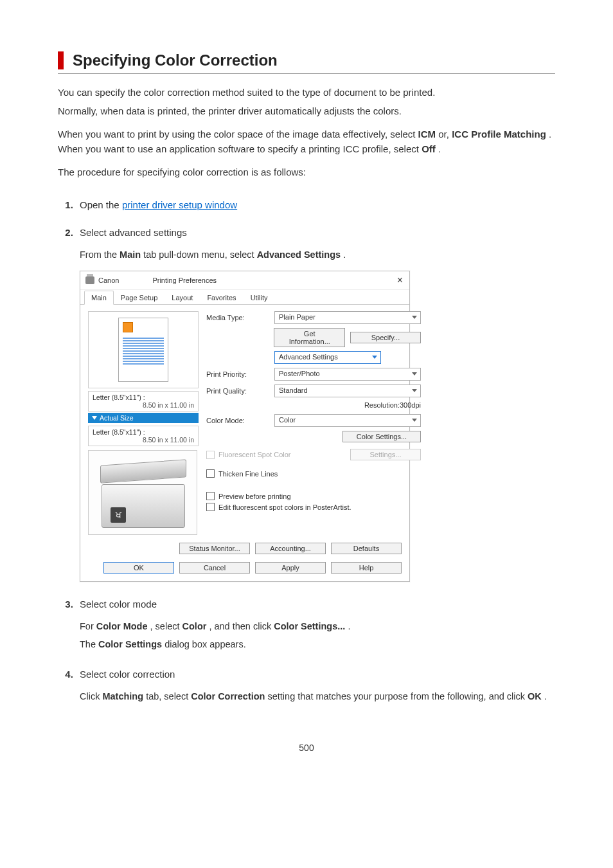  What do you see at coordinates (290, 548) in the screenshot?
I see `accounting-button: Accounting...` at bounding box center [290, 548].